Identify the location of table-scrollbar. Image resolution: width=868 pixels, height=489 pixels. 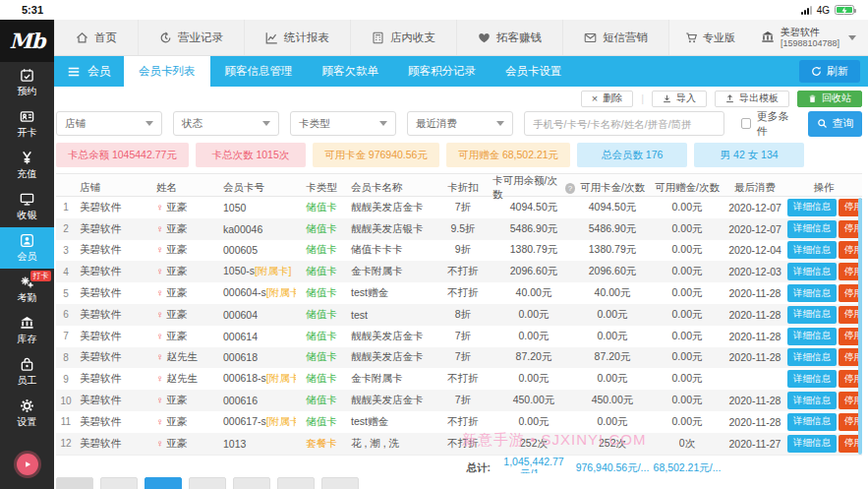
(860, 327).